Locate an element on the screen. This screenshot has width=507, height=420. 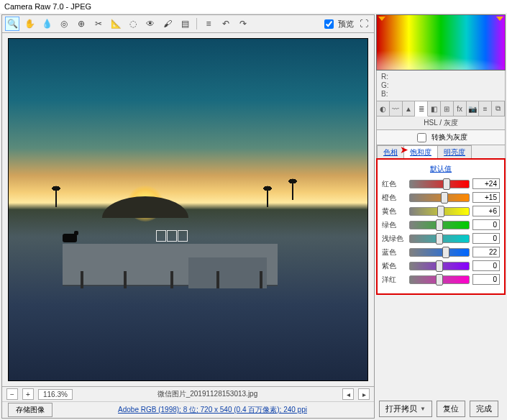
filename-label: 微信图片_20191128153013.jpg is located at coordinates (207, 394).